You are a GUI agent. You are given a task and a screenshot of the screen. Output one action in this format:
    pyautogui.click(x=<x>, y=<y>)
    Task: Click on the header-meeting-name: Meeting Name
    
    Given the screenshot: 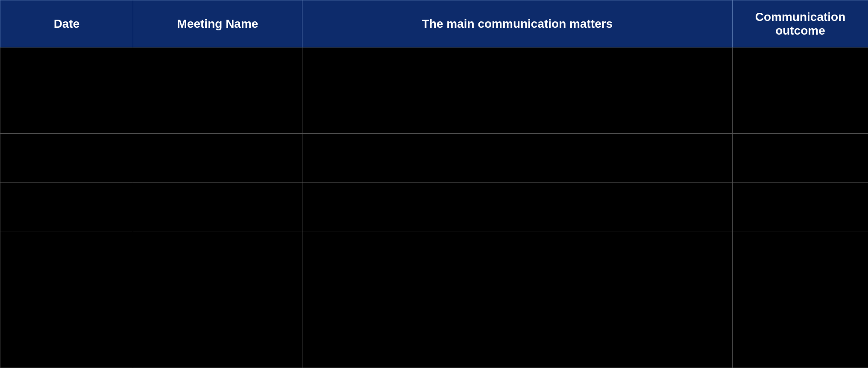 What is the action you would take?
    pyautogui.click(x=218, y=24)
    